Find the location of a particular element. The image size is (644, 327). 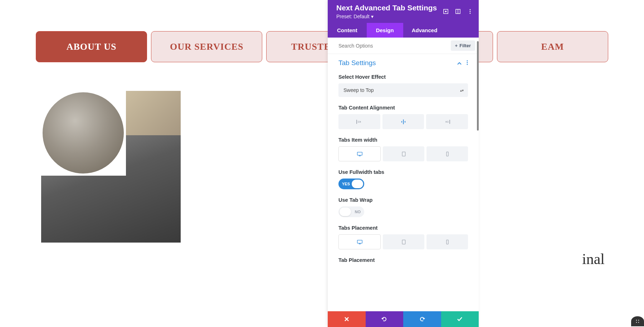

preset-selector: Preset: Default ▾ is located at coordinates (386, 16).